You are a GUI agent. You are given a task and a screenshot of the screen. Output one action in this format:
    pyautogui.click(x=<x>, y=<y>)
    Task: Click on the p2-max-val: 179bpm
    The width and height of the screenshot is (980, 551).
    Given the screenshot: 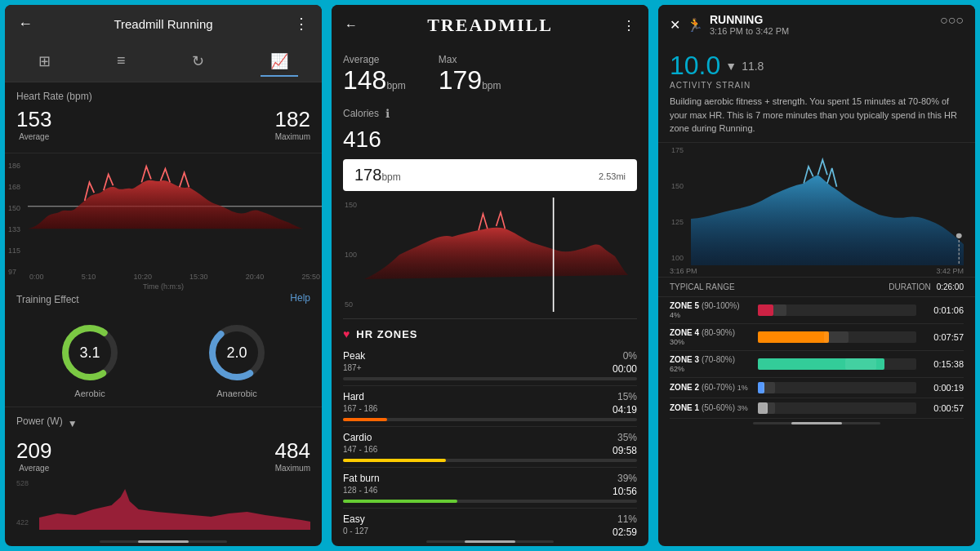 What is the action you would take?
    pyautogui.click(x=470, y=80)
    